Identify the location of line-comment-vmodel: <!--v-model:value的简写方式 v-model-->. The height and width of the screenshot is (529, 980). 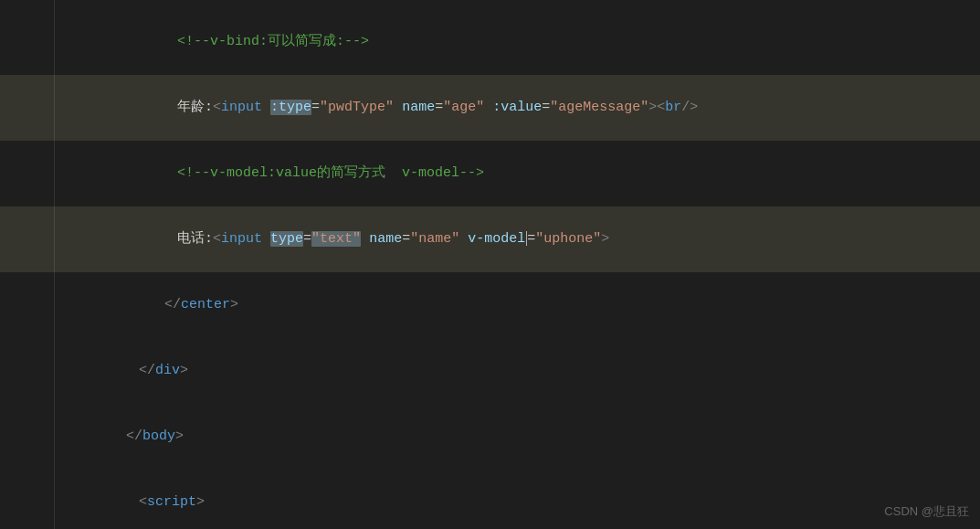
(490, 174).